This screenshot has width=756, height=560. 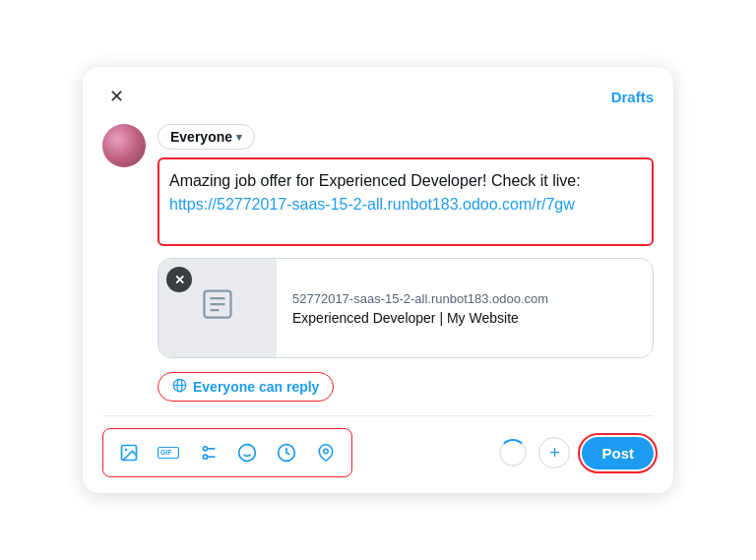 What do you see at coordinates (124, 146) in the screenshot?
I see `avatar` at bounding box center [124, 146].